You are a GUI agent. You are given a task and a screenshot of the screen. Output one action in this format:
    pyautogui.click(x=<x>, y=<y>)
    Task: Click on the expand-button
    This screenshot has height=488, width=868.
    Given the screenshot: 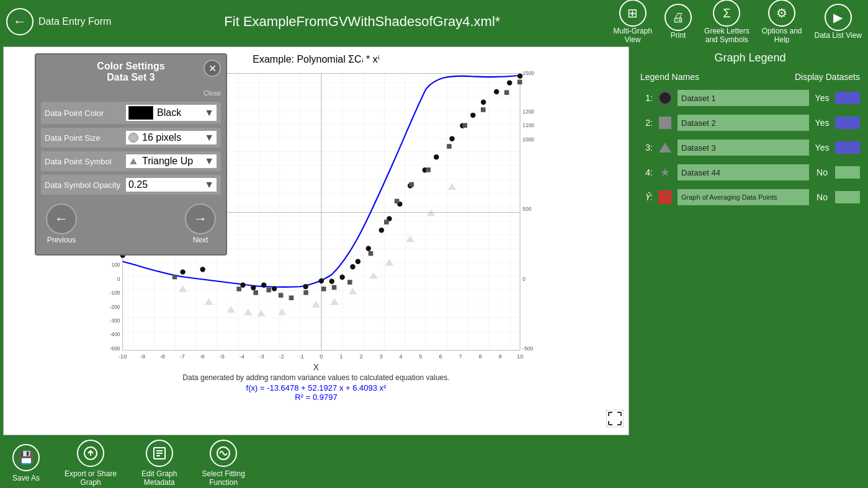 What is the action you would take?
    pyautogui.click(x=615, y=420)
    